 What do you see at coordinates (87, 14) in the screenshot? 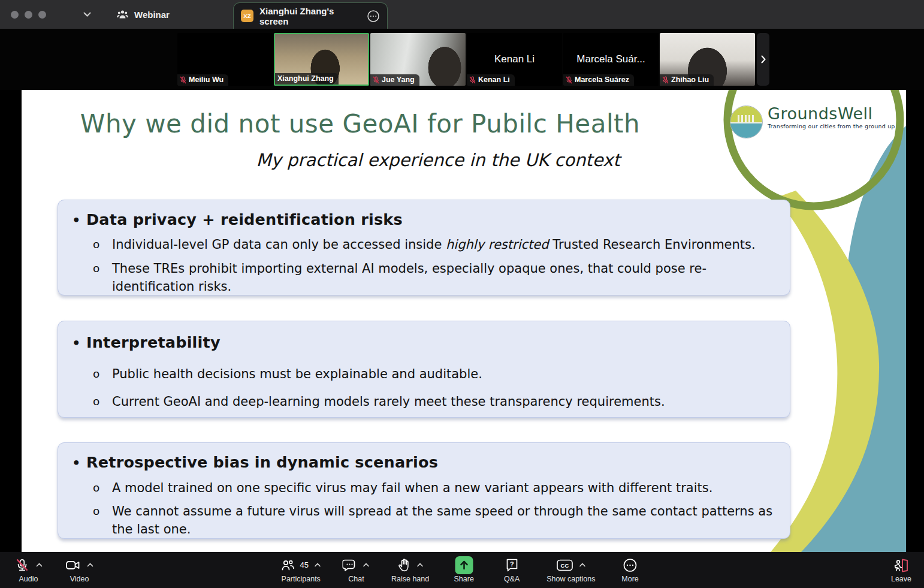
I see `chevron-down-icon` at bounding box center [87, 14].